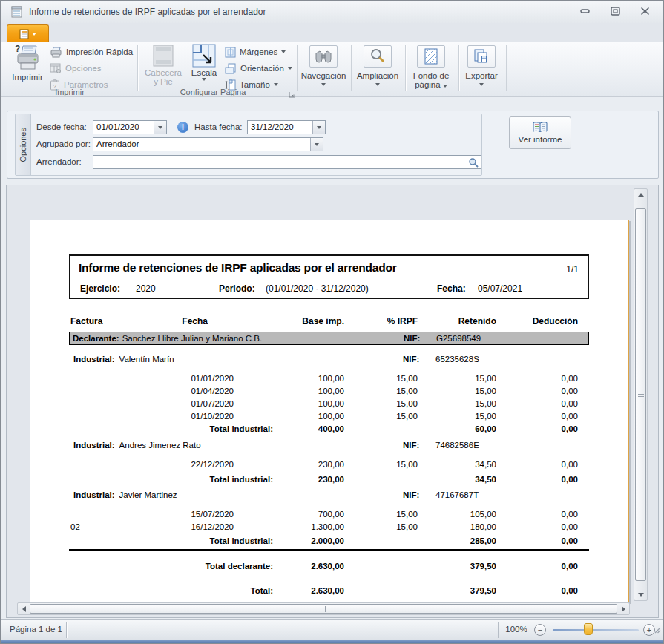 The width and height of the screenshot is (664, 644). What do you see at coordinates (280, 128) in the screenshot?
I see `hasta-fecha-value: 31/12/2020` at bounding box center [280, 128].